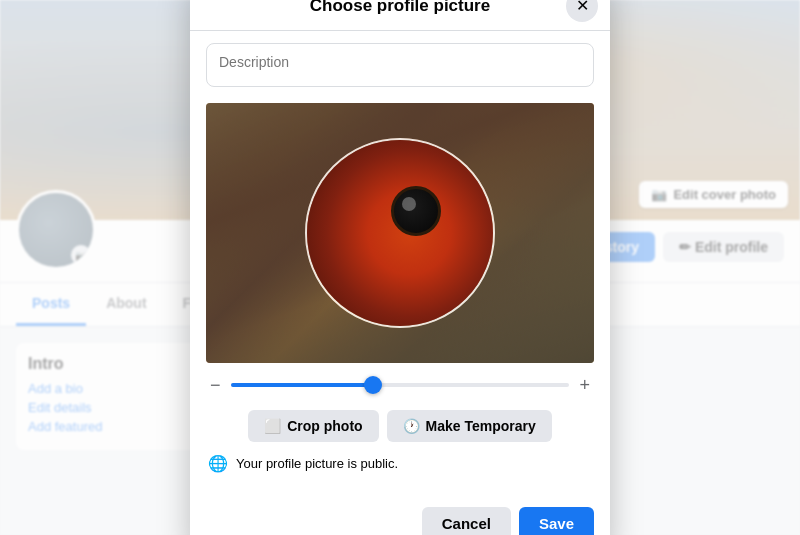  Describe the element at coordinates (582, 8) in the screenshot. I see `close-icon: ✕` at that location.